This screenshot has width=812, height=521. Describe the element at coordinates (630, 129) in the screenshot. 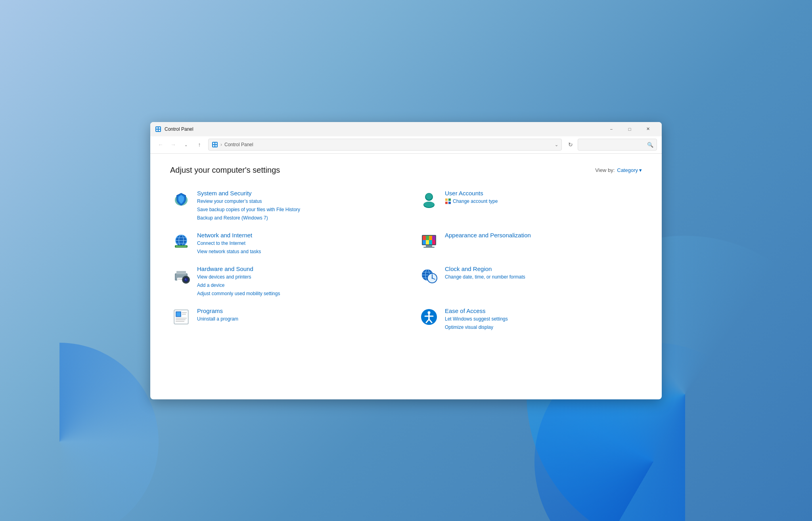

I see `maximize-button: □` at that location.